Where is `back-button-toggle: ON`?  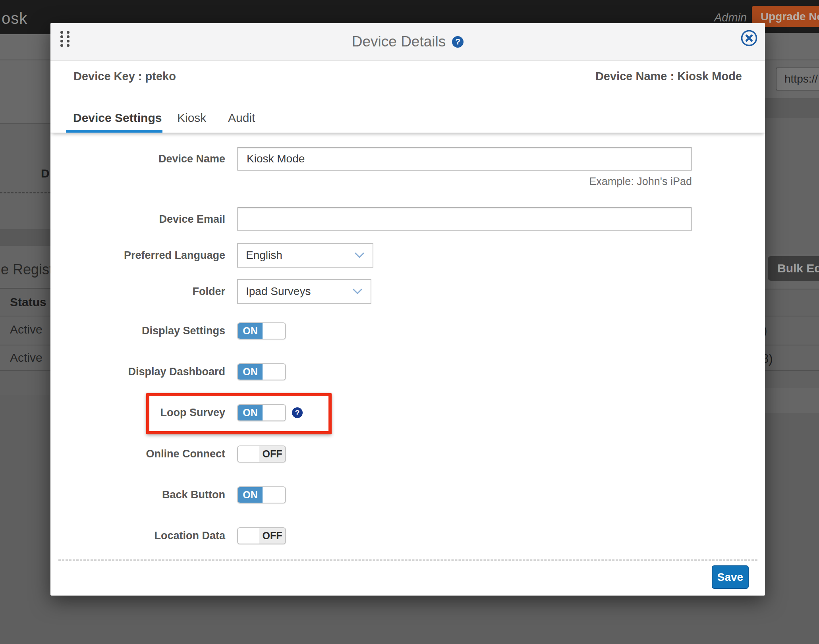
back-button-toggle: ON is located at coordinates (261, 495).